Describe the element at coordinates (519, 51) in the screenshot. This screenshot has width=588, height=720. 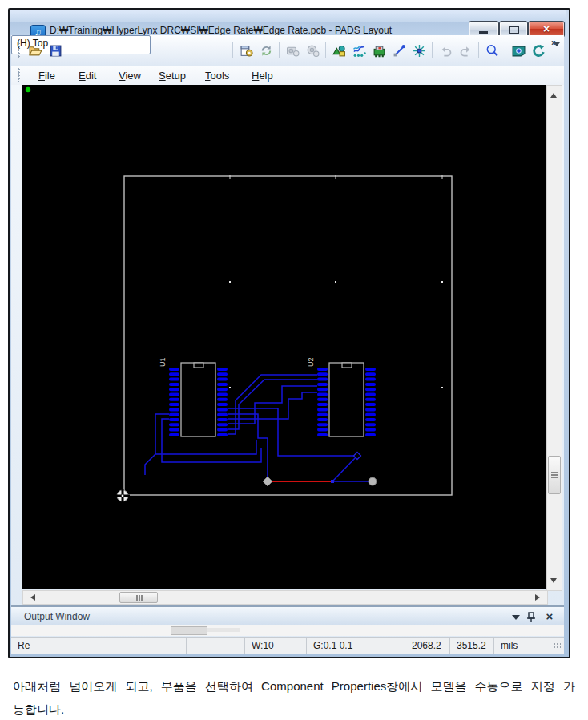
I see `view-extents-button` at that location.